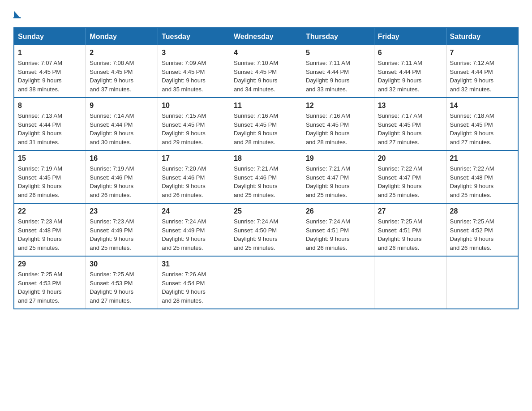  I want to click on day-number: 11, so click(266, 106).